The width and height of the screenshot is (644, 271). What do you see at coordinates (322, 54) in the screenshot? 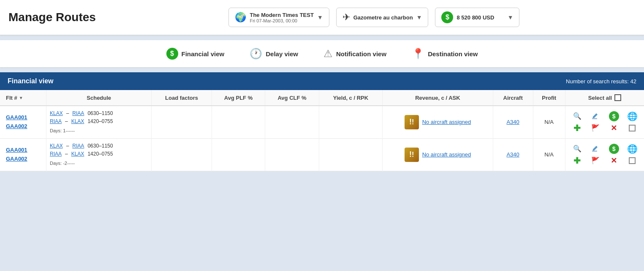
I see `view-tabs-bar: $ Financial view 🕐 Delay view ⚠ Notifica…` at bounding box center [322, 54].